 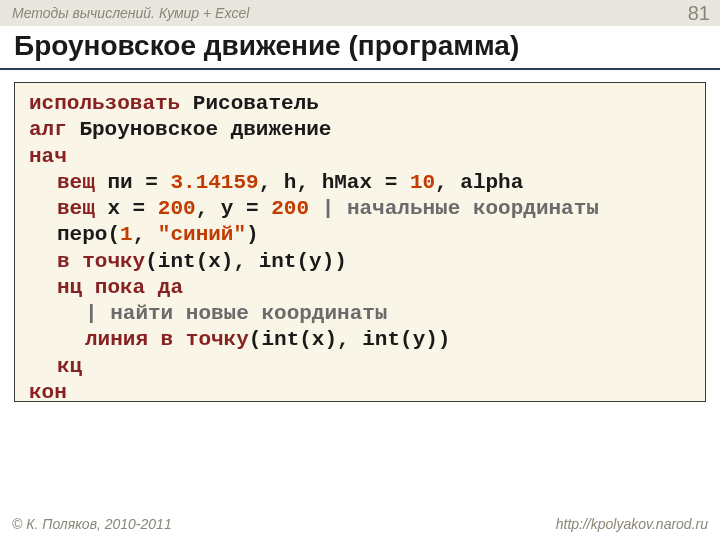 I want to click on page-number: 81, so click(x=699, y=14).